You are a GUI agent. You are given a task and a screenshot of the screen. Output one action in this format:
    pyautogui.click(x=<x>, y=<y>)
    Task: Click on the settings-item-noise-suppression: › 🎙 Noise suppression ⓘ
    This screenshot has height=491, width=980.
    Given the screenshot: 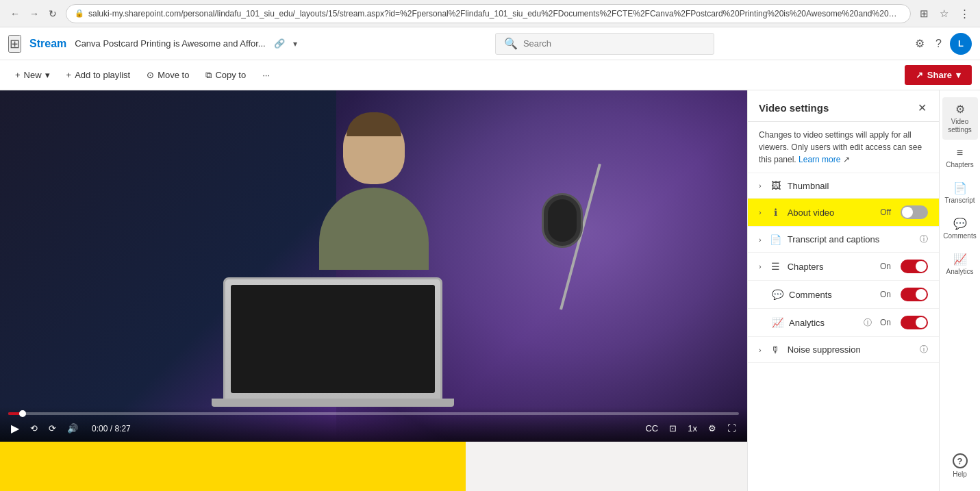 What is the action you would take?
    pyautogui.click(x=844, y=350)
    